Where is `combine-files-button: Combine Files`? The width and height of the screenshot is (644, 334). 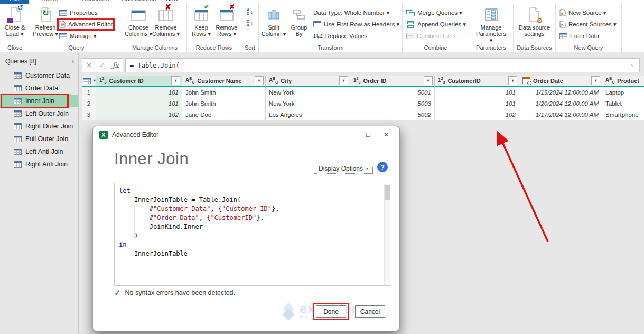 combine-files-button: Combine Files is located at coordinates (436, 36).